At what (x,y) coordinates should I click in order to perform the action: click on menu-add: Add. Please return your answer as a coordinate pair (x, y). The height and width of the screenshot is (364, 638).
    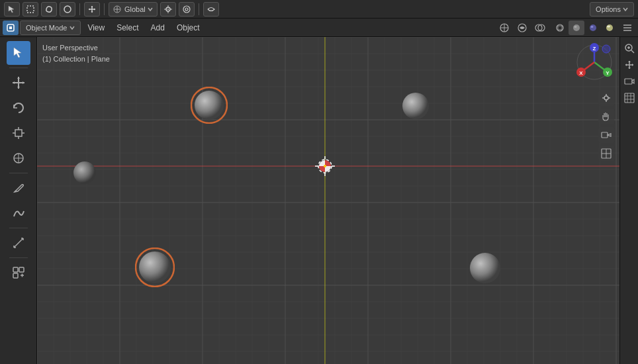
    Looking at the image, I should click on (158, 28).